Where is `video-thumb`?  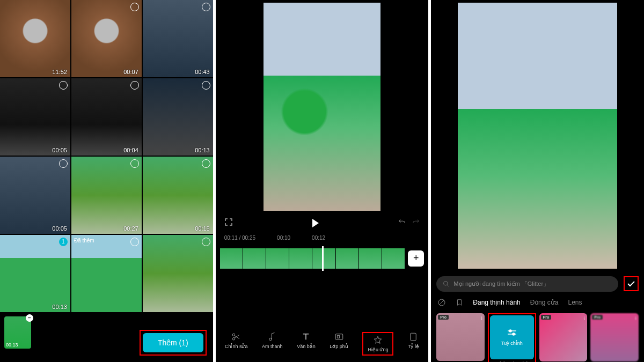 video-thumb is located at coordinates (178, 274).